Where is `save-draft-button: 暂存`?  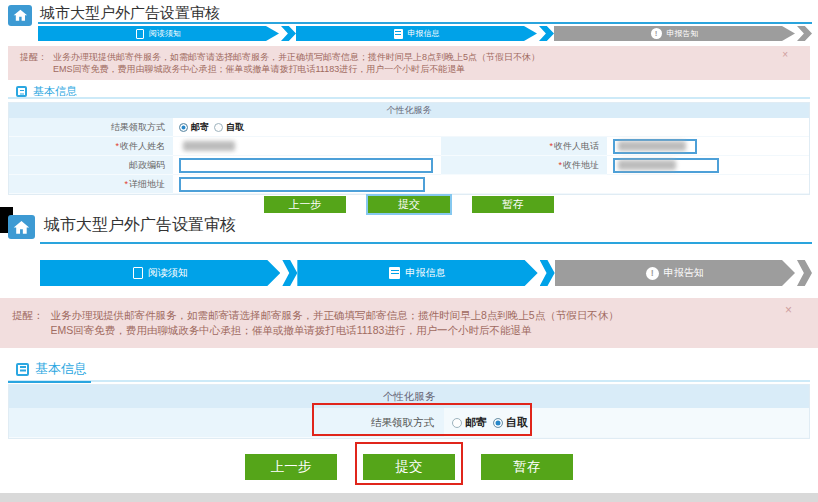
save-draft-button: 暂存 is located at coordinates (527, 467).